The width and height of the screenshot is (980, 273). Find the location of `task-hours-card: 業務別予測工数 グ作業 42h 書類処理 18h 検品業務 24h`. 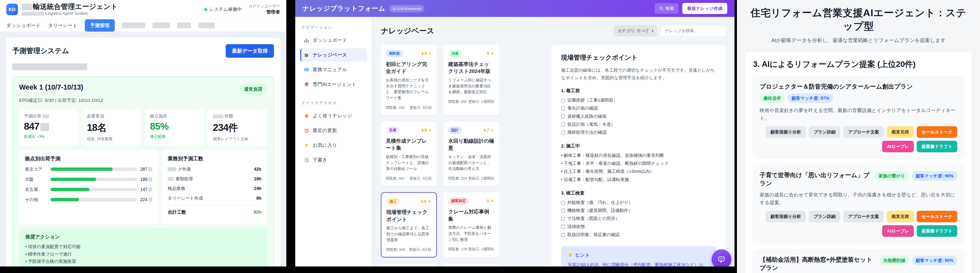

task-hours-card: 業務別予測工数 グ作業 42h 書類処理 18h 検品業務 24h is located at coordinates (215, 187).